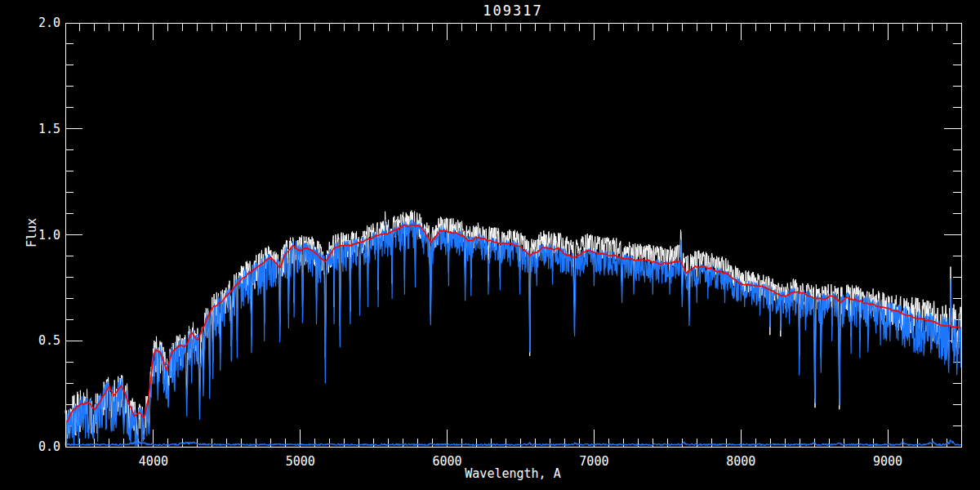 Image resolution: width=980 pixels, height=490 pixels. Describe the element at coordinates (301, 461) in the screenshot. I see `x-tick-label: 5000` at that location.